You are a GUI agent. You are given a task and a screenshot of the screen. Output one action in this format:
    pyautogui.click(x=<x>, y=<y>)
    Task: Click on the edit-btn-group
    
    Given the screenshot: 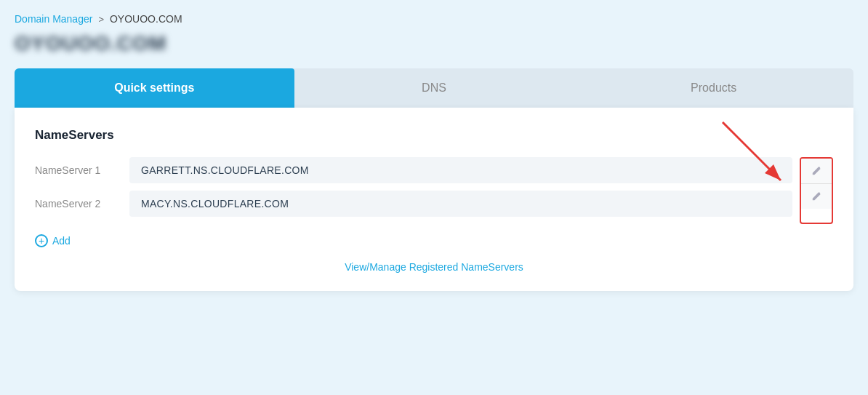 What is the action you would take?
    pyautogui.click(x=816, y=191)
    